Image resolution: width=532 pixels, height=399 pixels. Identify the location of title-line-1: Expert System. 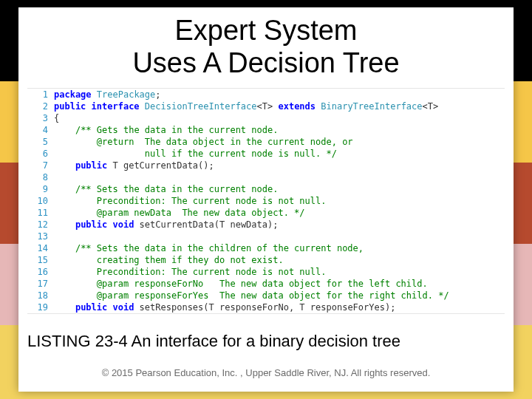
(266, 30).